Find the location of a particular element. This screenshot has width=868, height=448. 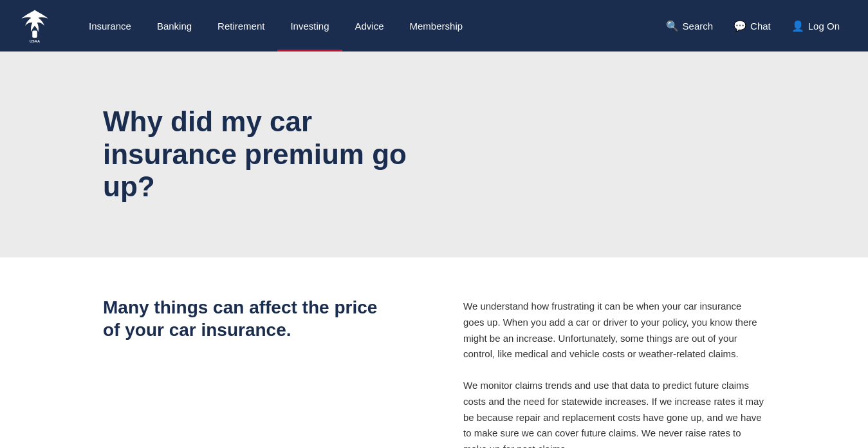

nav-advice: Advice is located at coordinates (369, 26).